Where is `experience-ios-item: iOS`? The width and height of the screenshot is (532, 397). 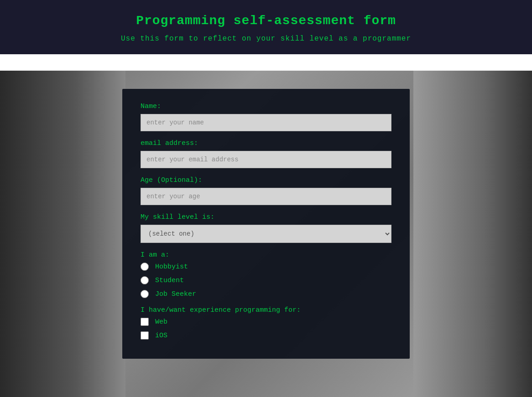 experience-ios-item: iOS is located at coordinates (266, 335).